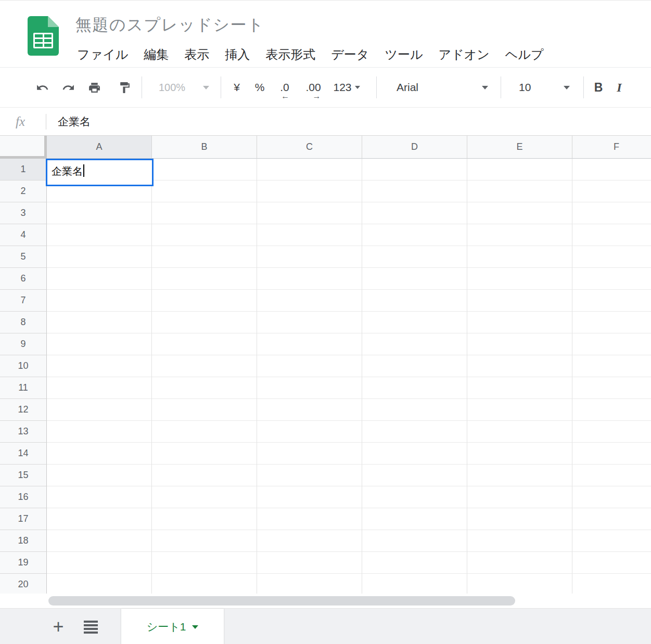 Image resolution: width=651 pixels, height=644 pixels. What do you see at coordinates (205, 235) in the screenshot?
I see `cell-B4` at bounding box center [205, 235].